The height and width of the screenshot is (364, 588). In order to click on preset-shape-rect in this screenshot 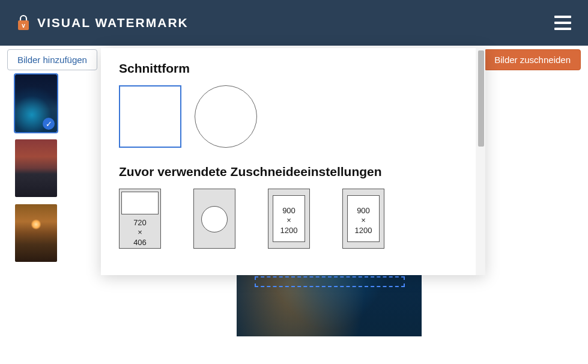, I will do `click(140, 203)`.